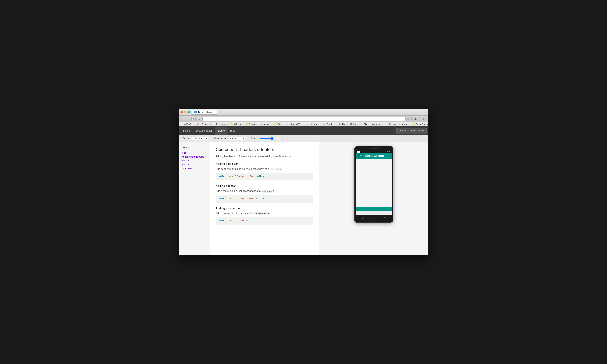 The height and width of the screenshot is (364, 607). Describe the element at coordinates (362, 218) in the screenshot. I see `phone-back-nav-icon: ◁` at that location.